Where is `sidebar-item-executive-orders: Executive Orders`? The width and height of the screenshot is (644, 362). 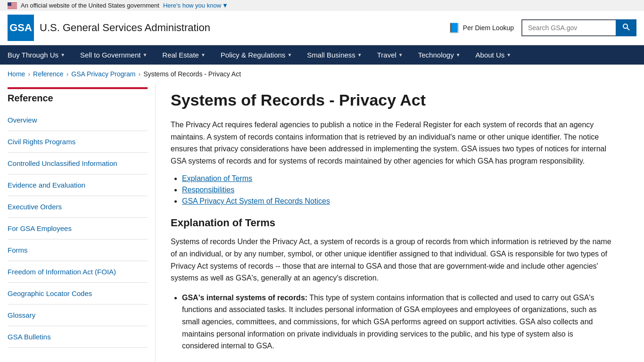 sidebar-item-executive-orders: Executive Orders is located at coordinates (77, 207).